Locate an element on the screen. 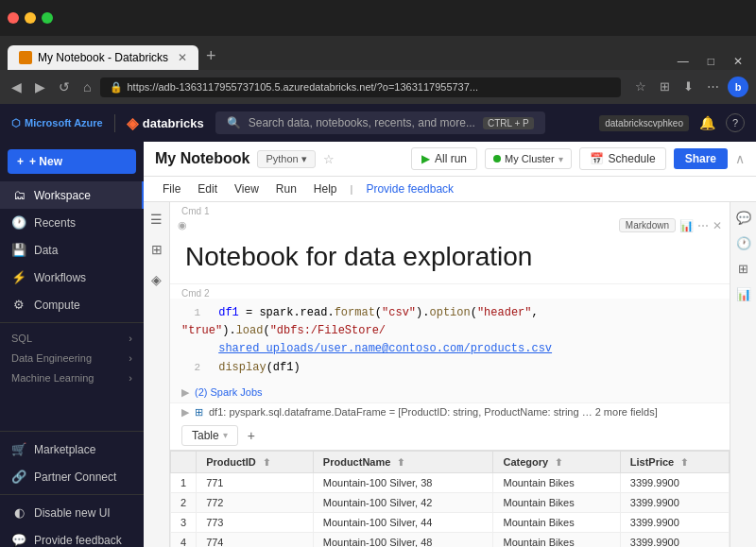 The height and width of the screenshot is (547, 756). run-all-label: All run is located at coordinates (451, 159).